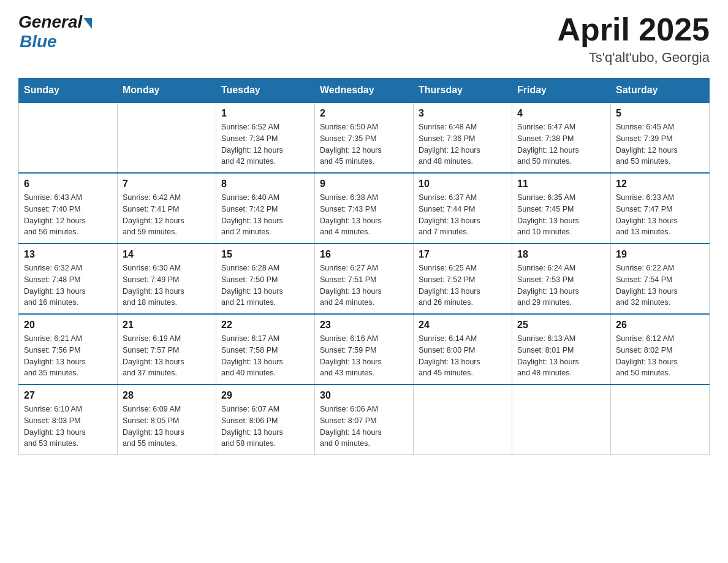  Describe the element at coordinates (88, 23) in the screenshot. I see `logo-triangle-icon` at that location.